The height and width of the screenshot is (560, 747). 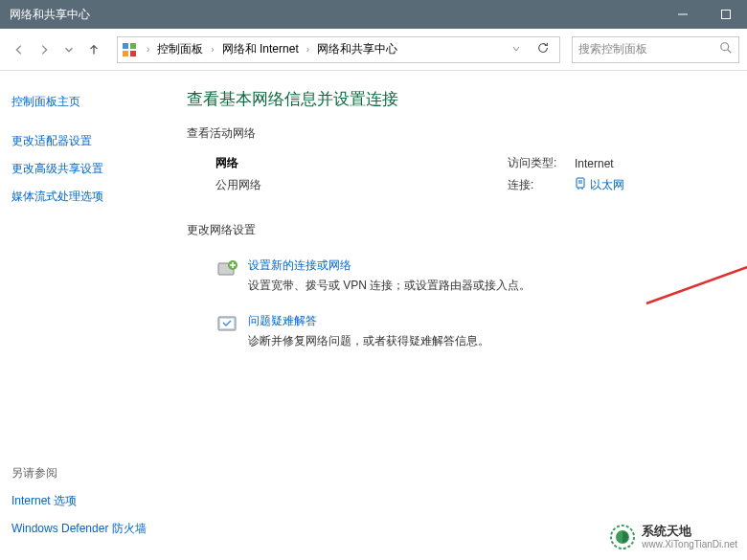 I want to click on sidebar-link-defender: Windows Defender 防火墙, so click(x=88, y=528).